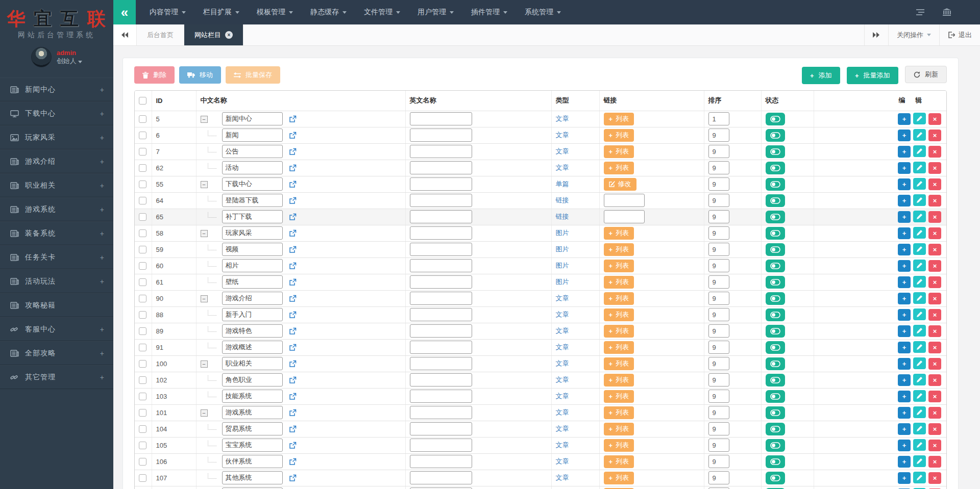 The width and height of the screenshot is (980, 489). I want to click on delete-button: 删除, so click(154, 75).